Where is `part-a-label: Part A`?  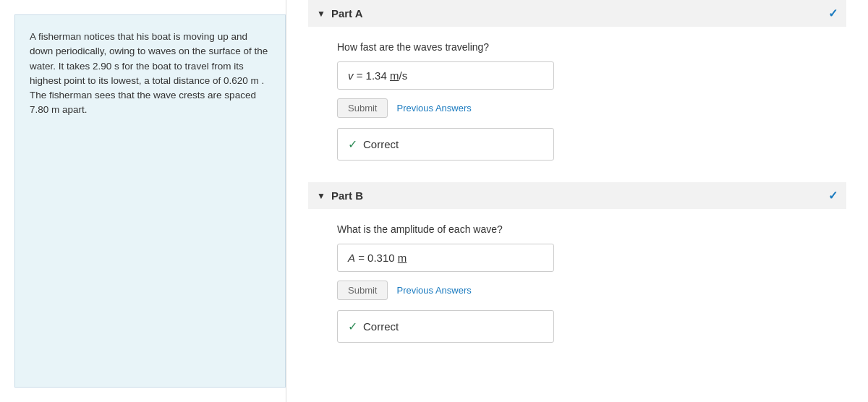 part-a-label: Part A is located at coordinates (347, 13).